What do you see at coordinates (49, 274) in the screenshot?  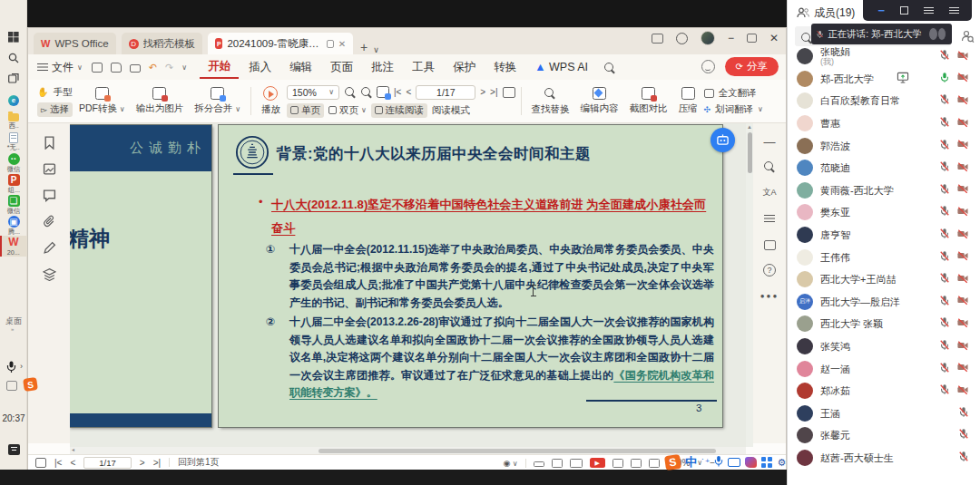 I see `layers-icon` at bounding box center [49, 274].